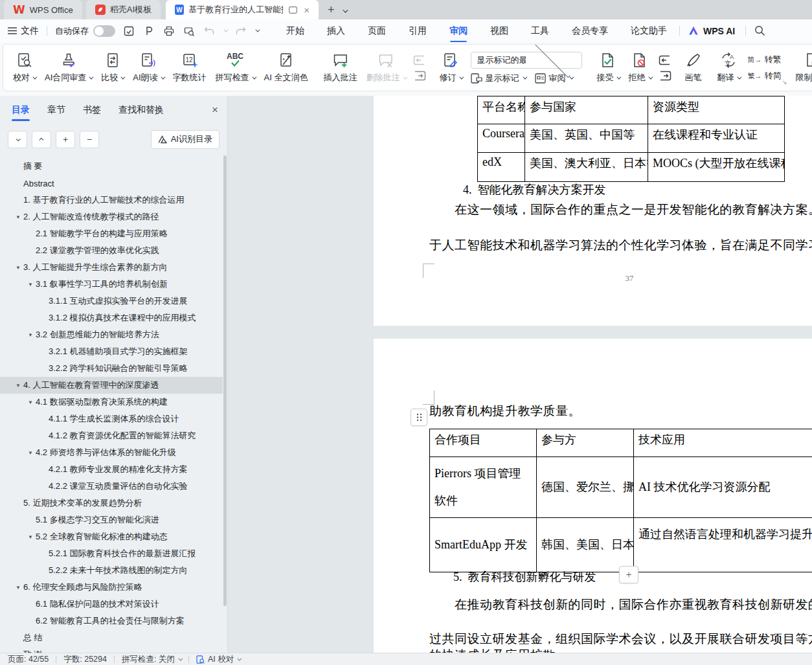 This screenshot has height=665, width=812. Describe the element at coordinates (341, 68) in the screenshot. I see `insert-comment-button: 插入批注` at that location.